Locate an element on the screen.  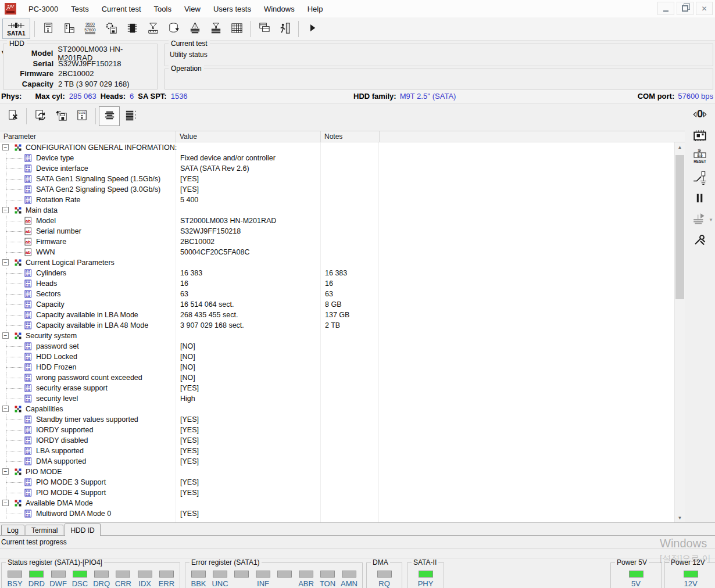
menu-windows: Windows is located at coordinates (279, 9).